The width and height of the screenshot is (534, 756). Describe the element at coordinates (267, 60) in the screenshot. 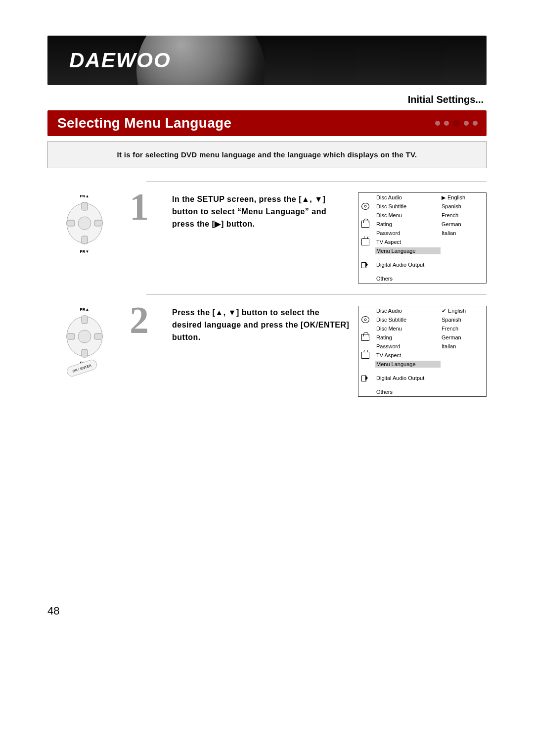

I see `header-banner: DAEWOO` at that location.